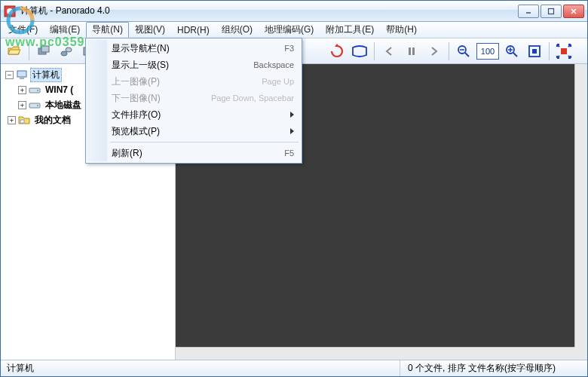 Image resolution: width=588 pixels, height=377 pixels. I want to click on dd-prev-image: 上一图像(P) Page Up, so click(194, 81).